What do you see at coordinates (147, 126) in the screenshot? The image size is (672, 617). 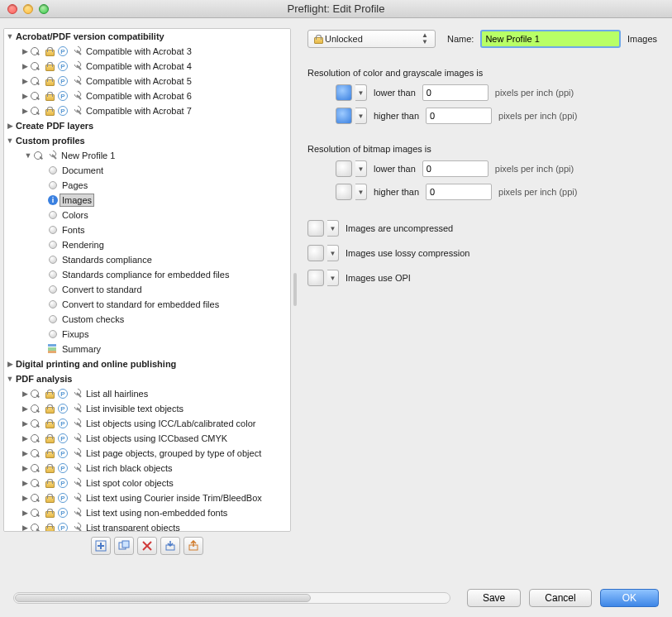 I see `tree-group-create-layers: ▶Create PDF layers` at bounding box center [147, 126].